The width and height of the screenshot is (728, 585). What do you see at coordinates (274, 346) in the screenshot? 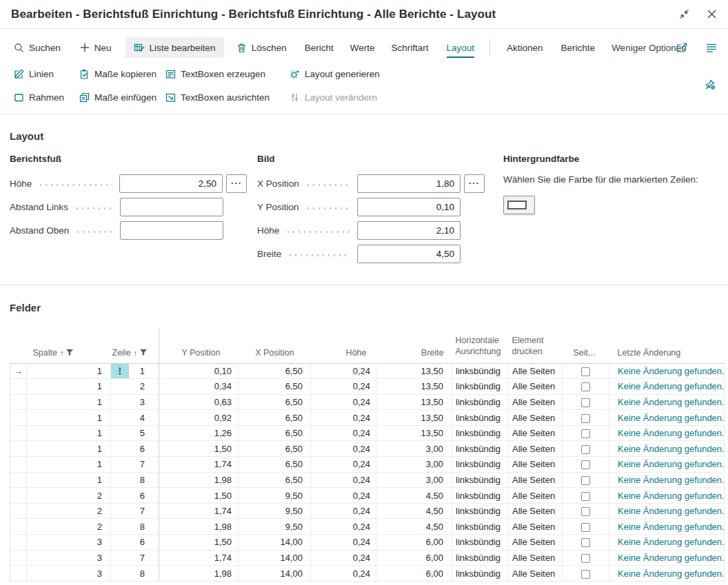
I see `header-x-position: X Position` at bounding box center [274, 346].